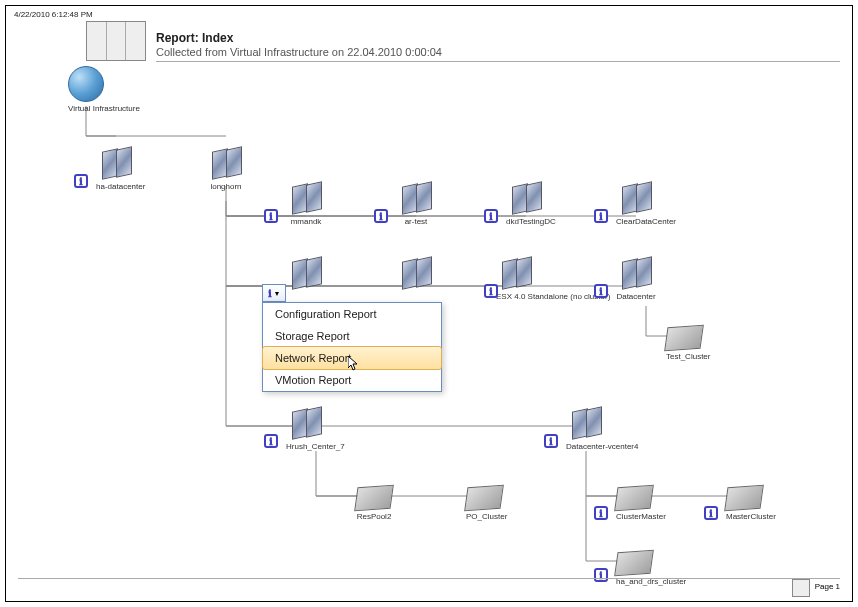  Describe the element at coordinates (270, 294) in the screenshot. I see `info-icon: ℹ` at that location.